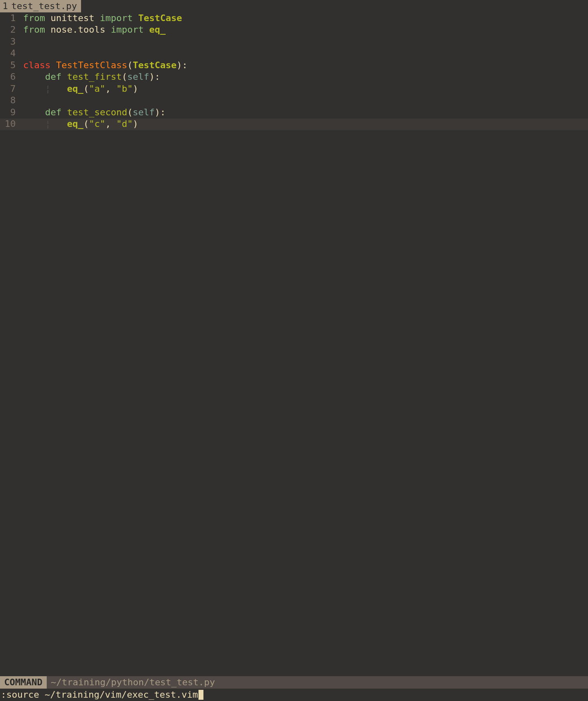 The height and width of the screenshot is (701, 588). I want to click on code-text: from unittest import TestCase, so click(101, 18).